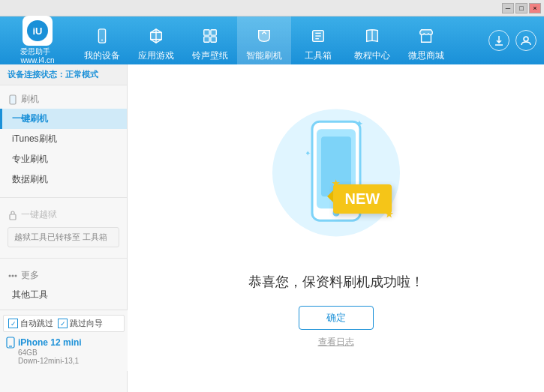 The image size is (544, 392). I want to click on nav-label-tutorials: 教程中心, so click(372, 55).